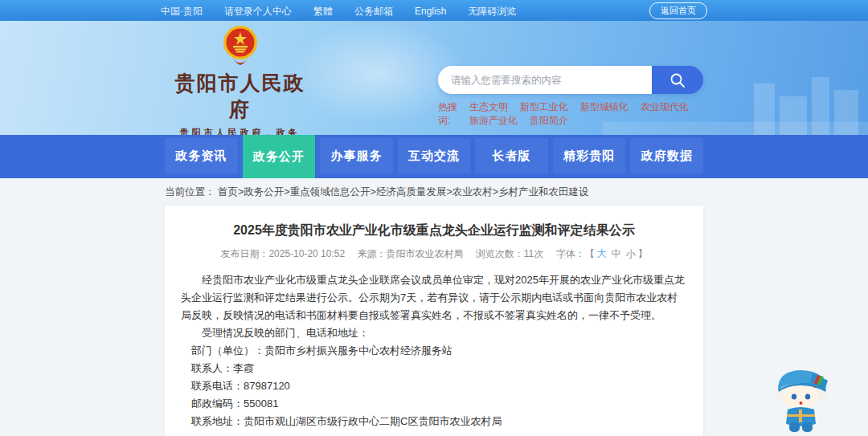 Image resolution: width=868 pixels, height=436 pixels. Describe the element at coordinates (434, 404) in the screenshot. I see `contact-line-3: 邮政编码：550081` at that location.